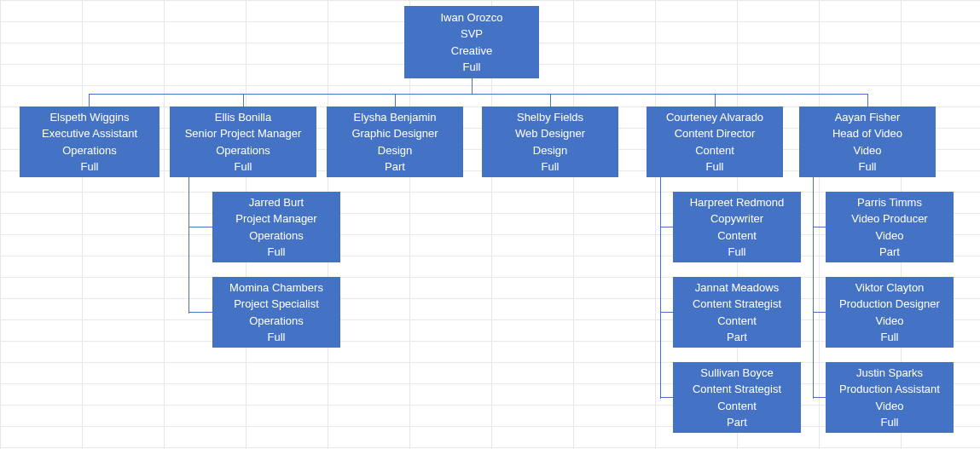  Describe the element at coordinates (890, 203) in the screenshot. I see `node-name: Parris Timms` at that location.